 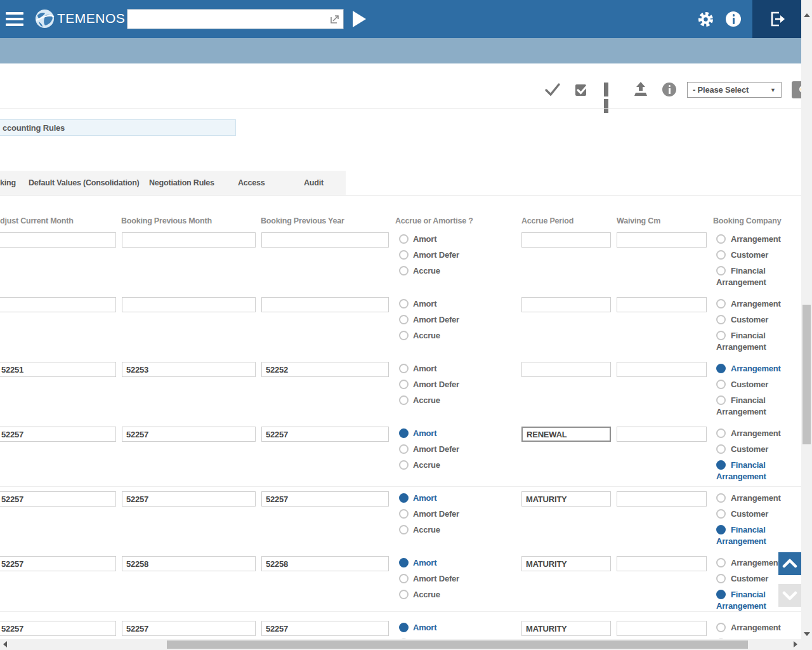 What do you see at coordinates (610, 90) in the screenshot?
I see `hold-icon` at bounding box center [610, 90].